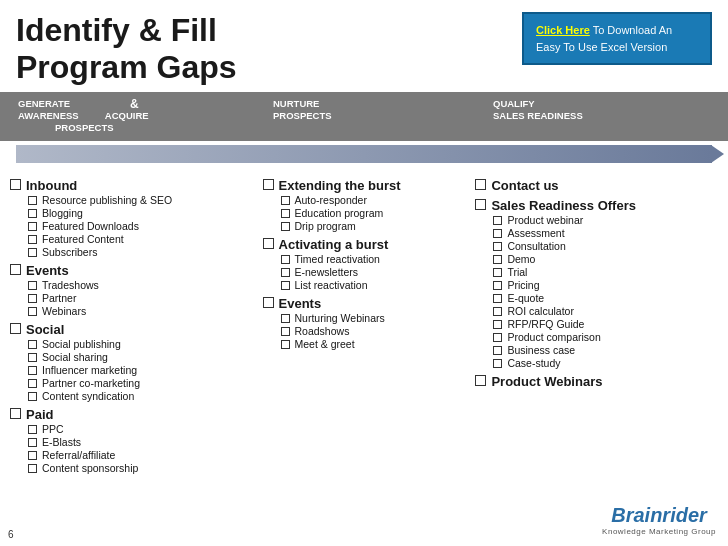  What do you see at coordinates (144, 344) in the screenshot?
I see `list-item: Social publishing` at bounding box center [144, 344].